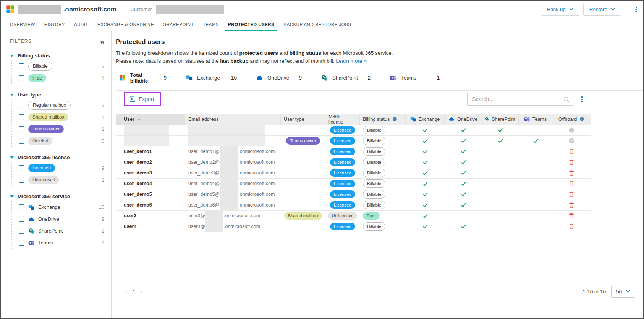 The image size is (644, 319). What do you see at coordinates (61, 106) in the screenshot?
I see `filter-item-regular-mailbox: Regular mailbox9` at bounding box center [61, 106].